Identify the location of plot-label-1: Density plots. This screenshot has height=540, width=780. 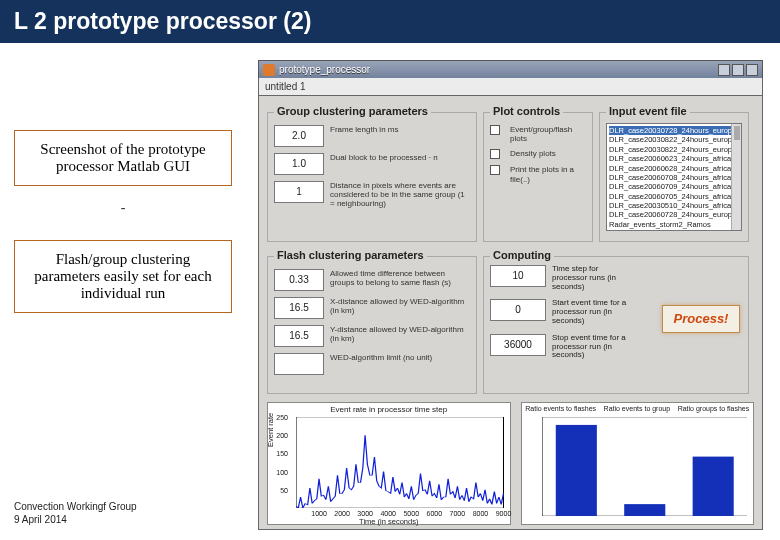
(548, 154).